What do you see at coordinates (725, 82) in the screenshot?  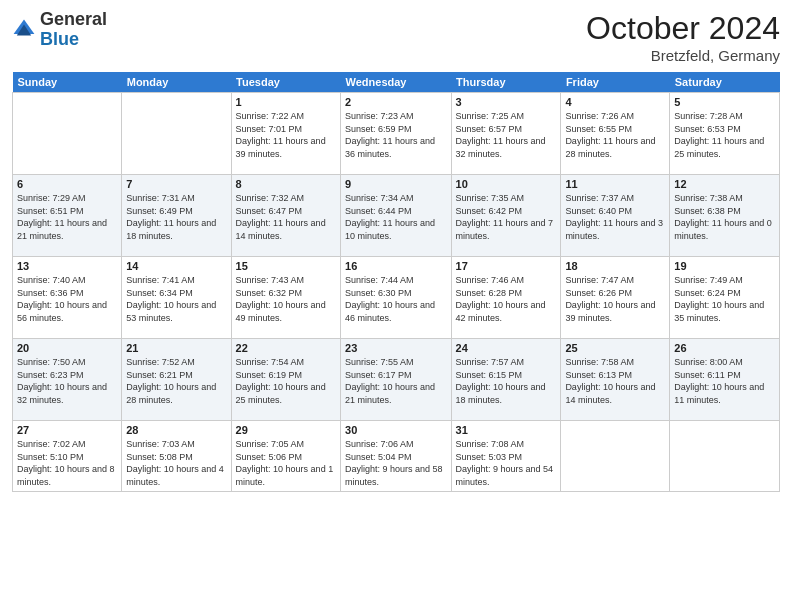 I see `col-saturday: Saturday` at bounding box center [725, 82].